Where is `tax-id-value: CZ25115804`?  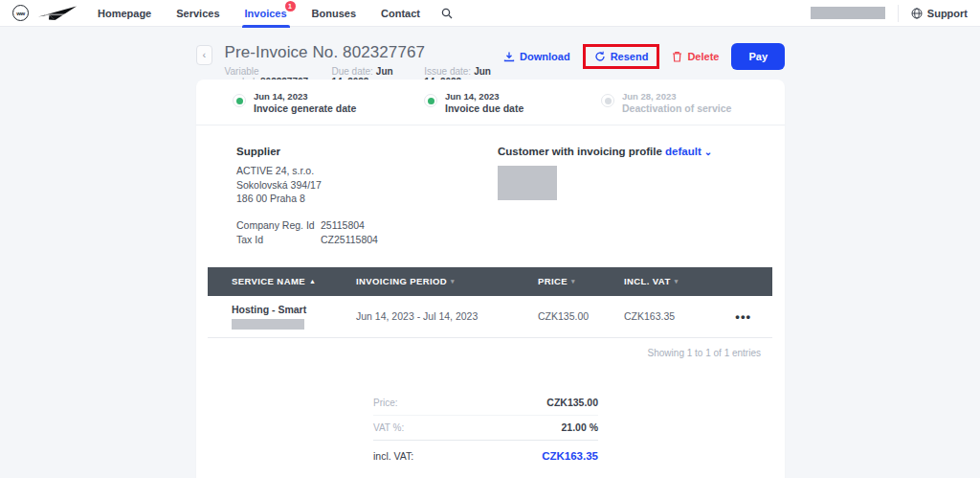
tax-id-value: CZ25115804 is located at coordinates (349, 239).